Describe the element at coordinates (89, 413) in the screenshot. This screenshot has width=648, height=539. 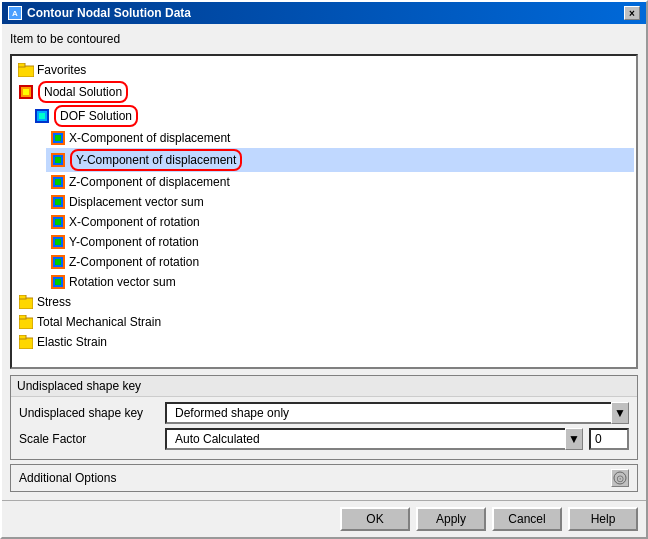
I see `undisplaced-shape-label: Undisplaced shape key` at that location.